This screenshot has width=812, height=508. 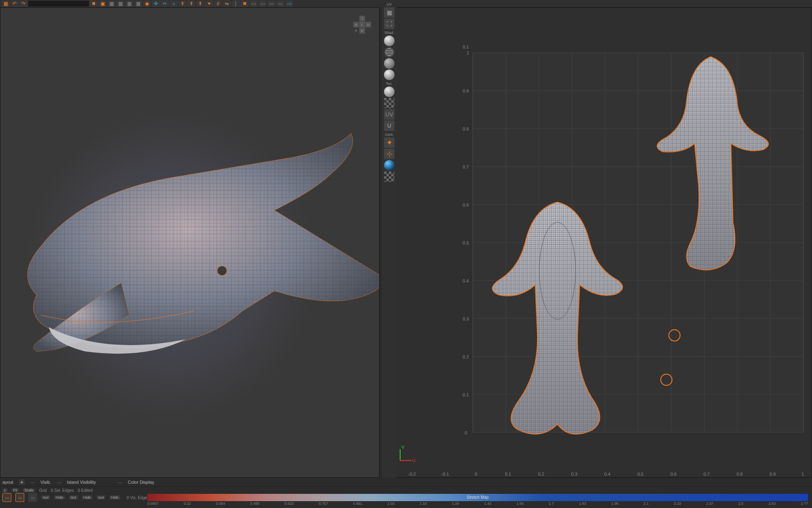 I want to click on redo-icon: ↷, so click(x=23, y=4).